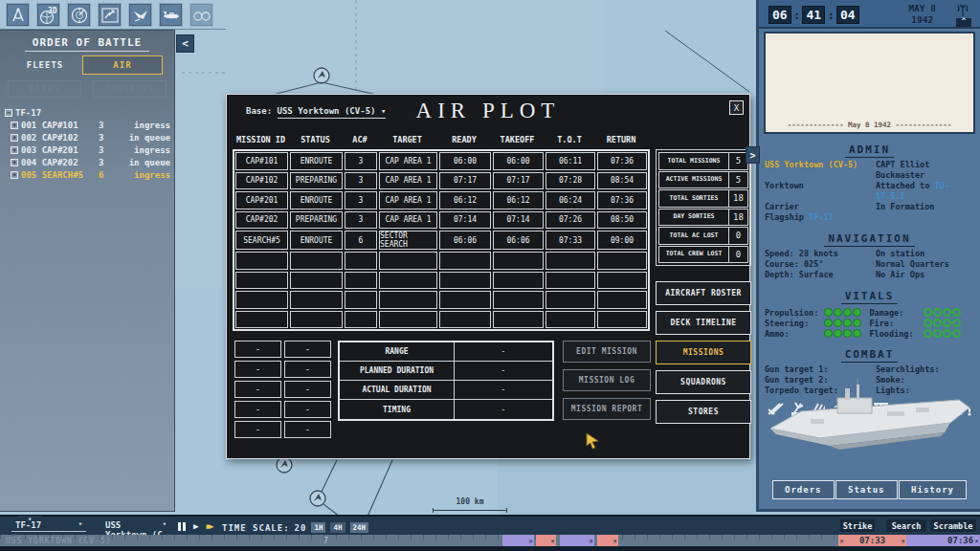  Describe the element at coordinates (944, 540) in the screenshot. I see `timeline-event: 07:36✈` at that location.